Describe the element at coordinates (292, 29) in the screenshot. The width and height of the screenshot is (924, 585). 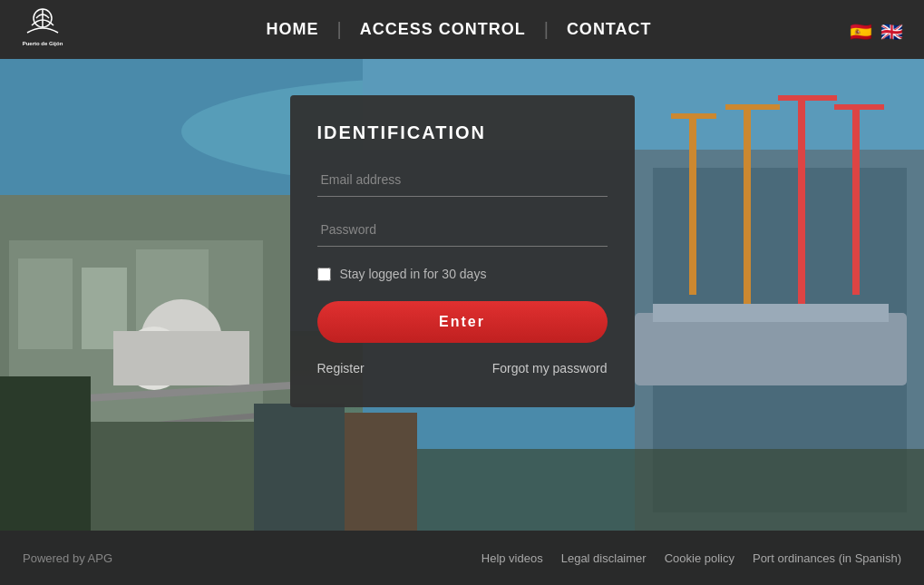
I see `nav-home: HOME` at that location.